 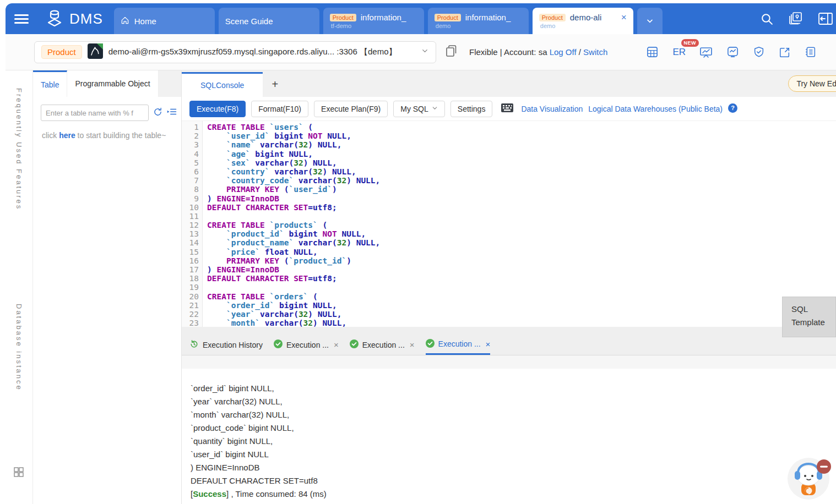 I want to click on execution-result-tab-1: Execution ... ×, so click(x=306, y=344).